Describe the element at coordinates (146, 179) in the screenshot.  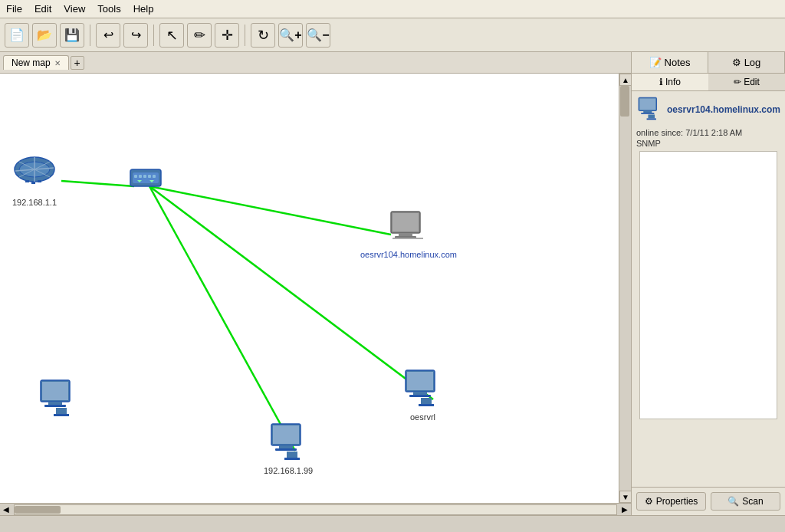
I see `node-switch1` at that location.